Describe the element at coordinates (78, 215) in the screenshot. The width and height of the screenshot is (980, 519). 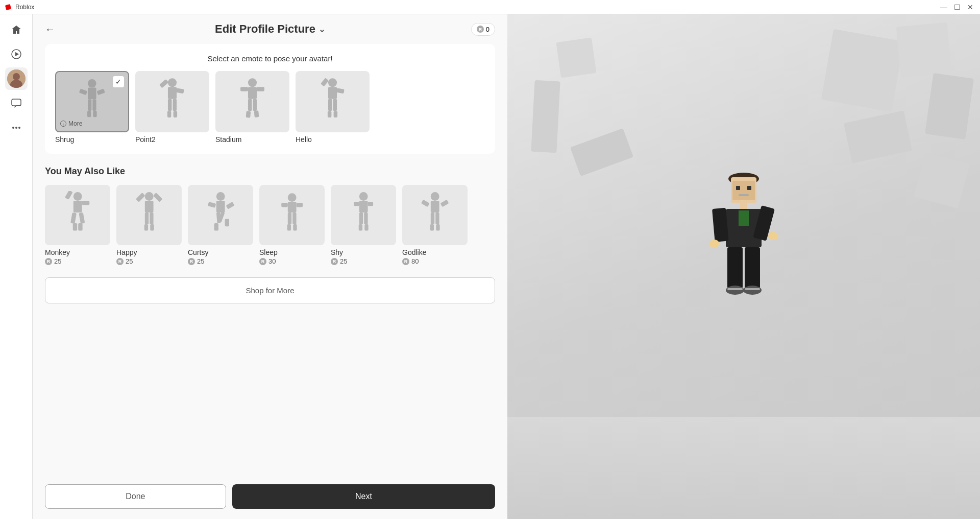
I see `monkey-figure` at that location.